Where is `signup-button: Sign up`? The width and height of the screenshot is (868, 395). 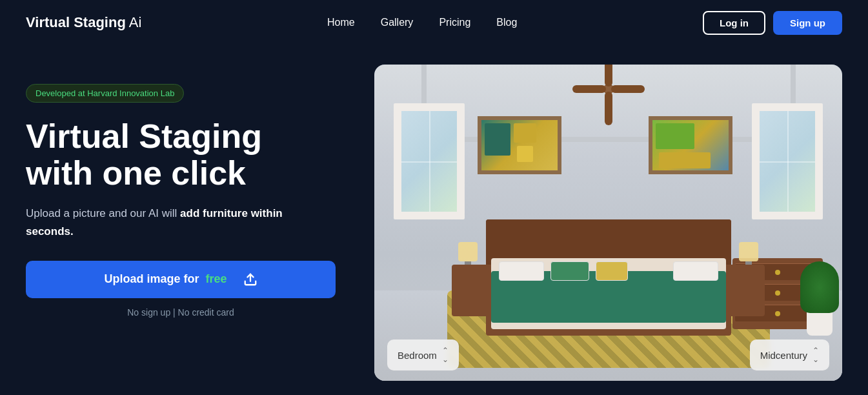
signup-button: Sign up is located at coordinates (808, 23).